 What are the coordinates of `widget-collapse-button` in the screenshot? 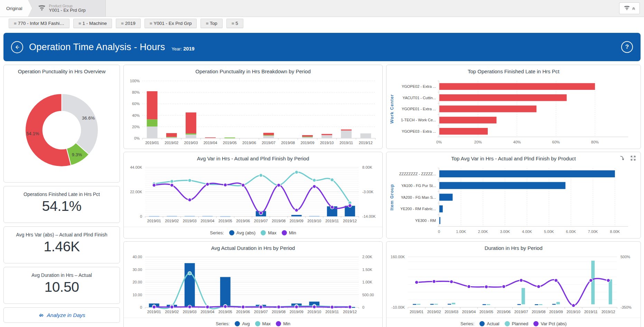 It's located at (629, 8).